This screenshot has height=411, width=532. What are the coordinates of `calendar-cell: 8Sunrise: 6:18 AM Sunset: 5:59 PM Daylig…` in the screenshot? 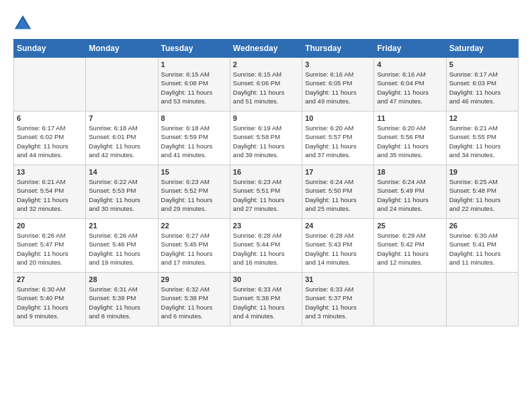 It's located at (193, 138).